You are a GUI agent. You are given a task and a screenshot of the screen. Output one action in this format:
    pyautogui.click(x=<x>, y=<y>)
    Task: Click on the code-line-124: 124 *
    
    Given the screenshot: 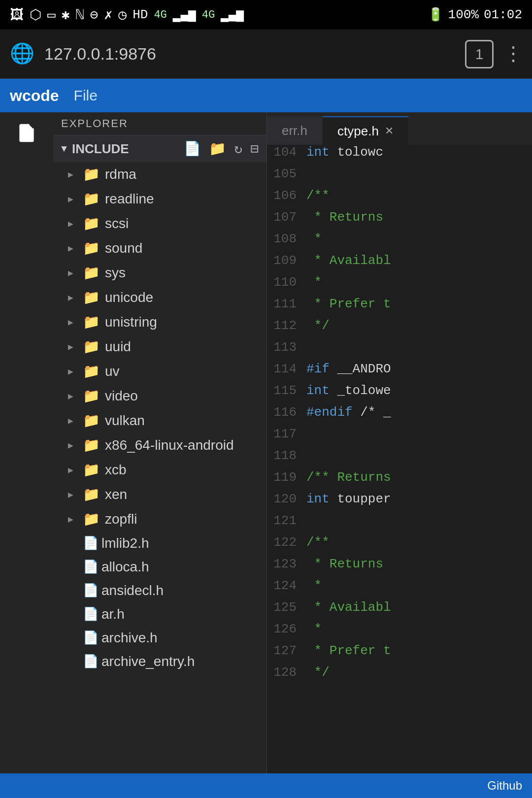 What is the action you would take?
    pyautogui.click(x=399, y=589)
    